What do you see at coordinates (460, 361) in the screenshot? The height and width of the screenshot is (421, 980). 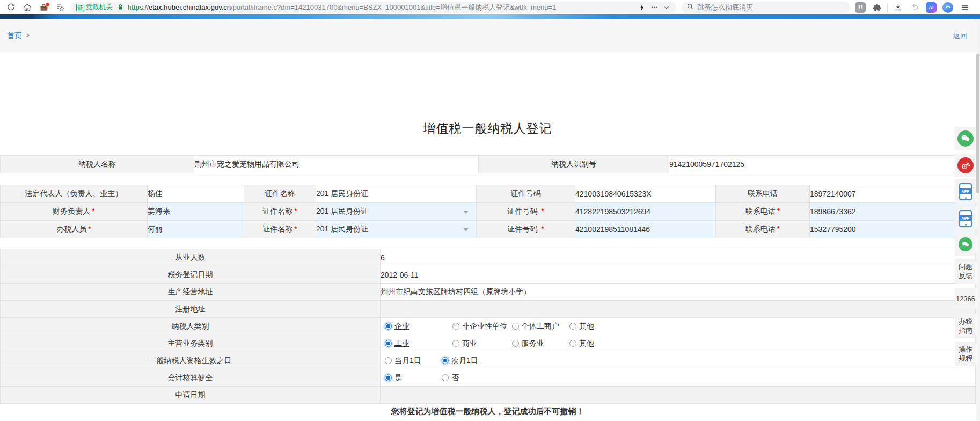 I see `radio-option-next-month: 次月1日` at bounding box center [460, 361].